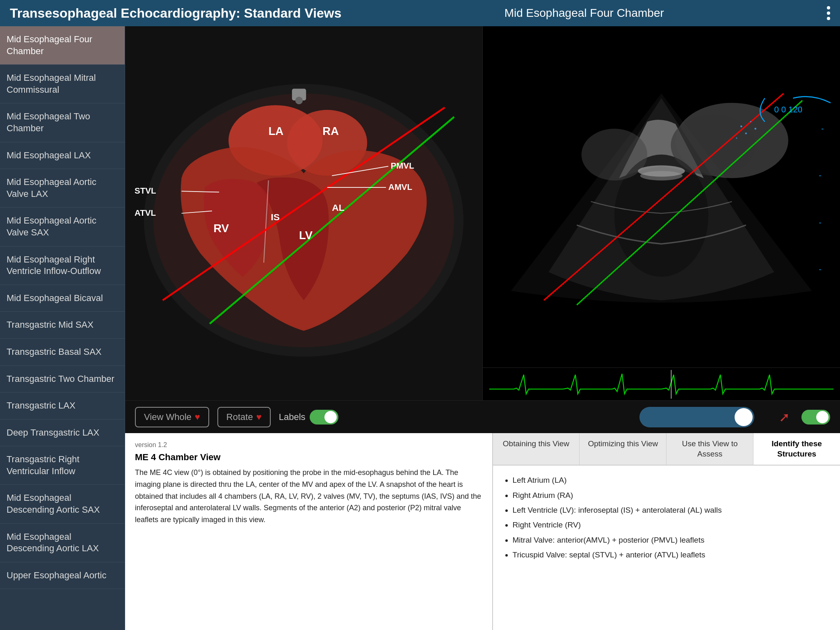 The image size is (840, 630). What do you see at coordinates (584, 13) in the screenshot?
I see `current-view-title: Mid Esophageal Four Chamber` at bounding box center [584, 13].